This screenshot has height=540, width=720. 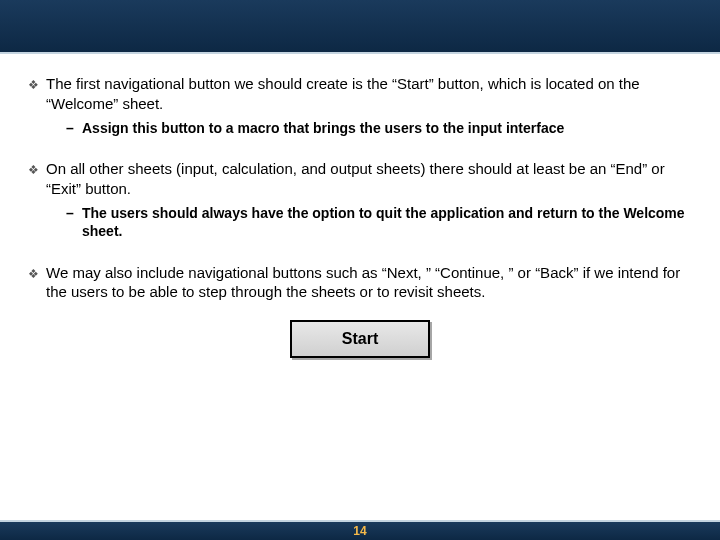 What do you see at coordinates (360, 94) in the screenshot?
I see `bullet-item: ❖ The first navigational button we shoul…` at bounding box center [360, 94].